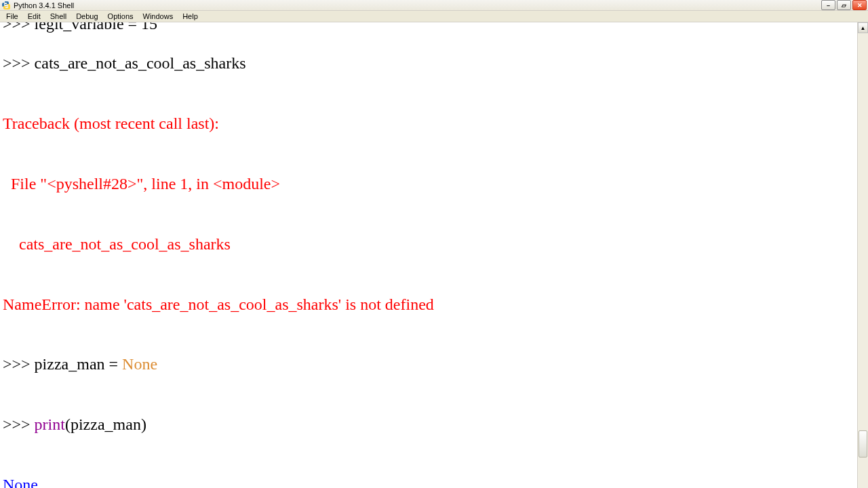  I want to click on traceback-line: File "<pyshell#28>", line 1, in <module>, so click(141, 184).